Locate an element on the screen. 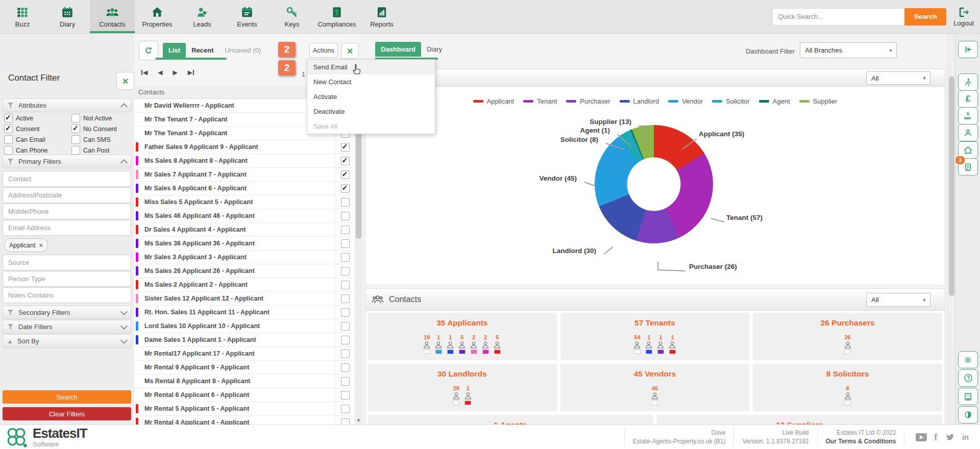 This screenshot has width=980, height=449. nav-item-compliances: Compliances is located at coordinates (337, 16).